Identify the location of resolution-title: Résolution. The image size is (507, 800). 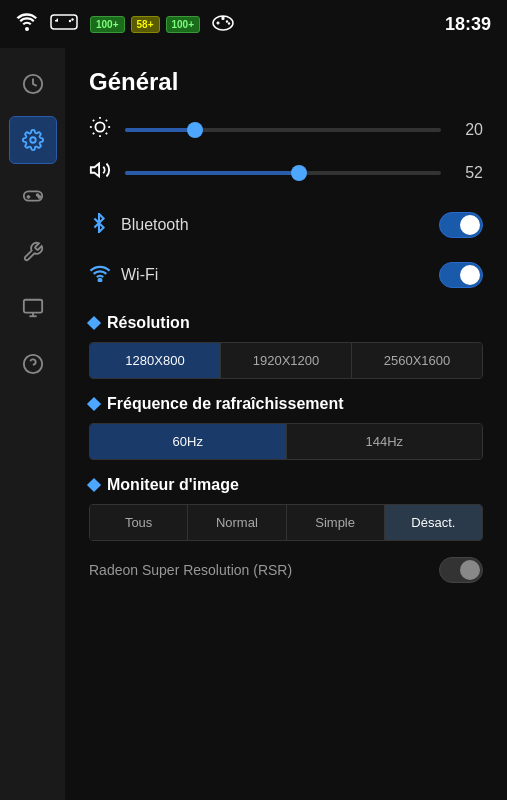
(148, 323).